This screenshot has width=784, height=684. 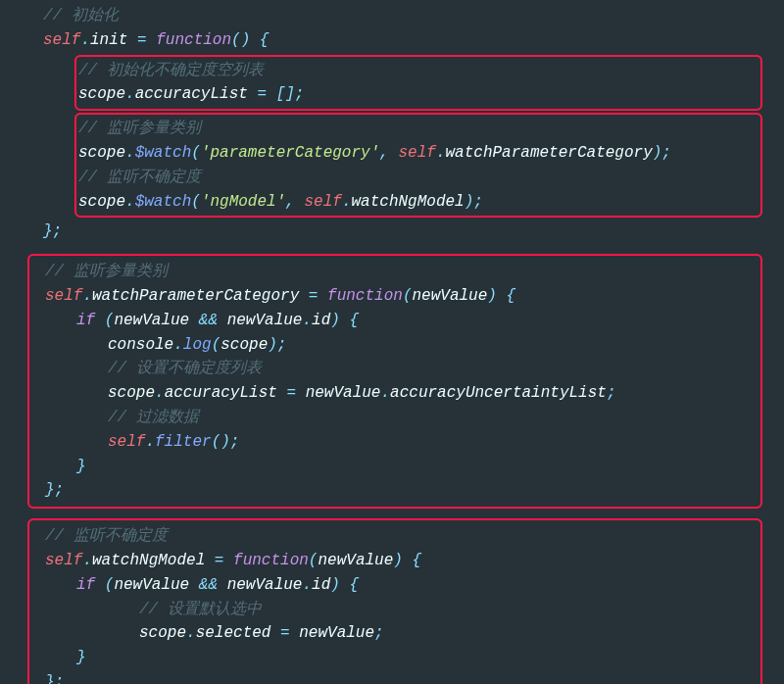 What do you see at coordinates (395, 417) in the screenshot?
I see `comment-line: // 过滤数据` at bounding box center [395, 417].